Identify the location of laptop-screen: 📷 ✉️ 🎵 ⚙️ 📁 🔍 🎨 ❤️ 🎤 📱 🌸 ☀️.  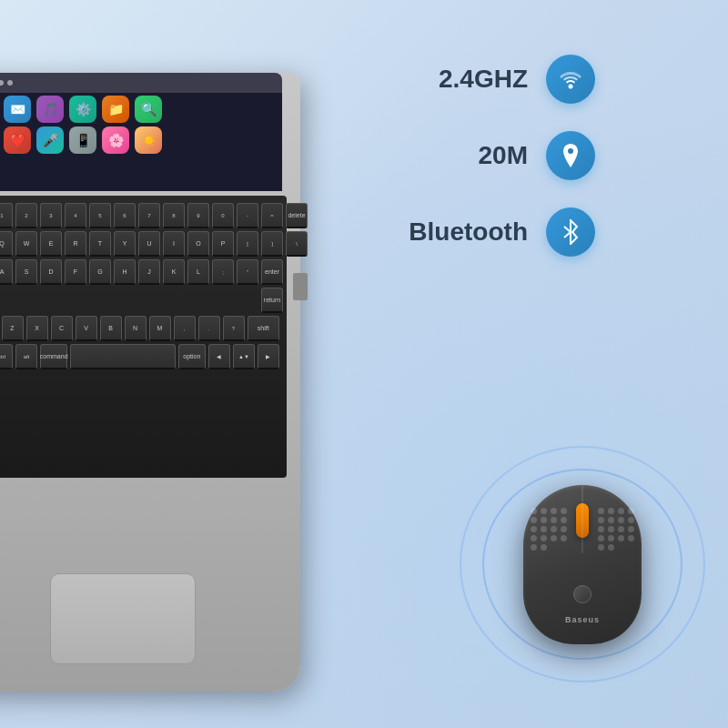
(141, 132).